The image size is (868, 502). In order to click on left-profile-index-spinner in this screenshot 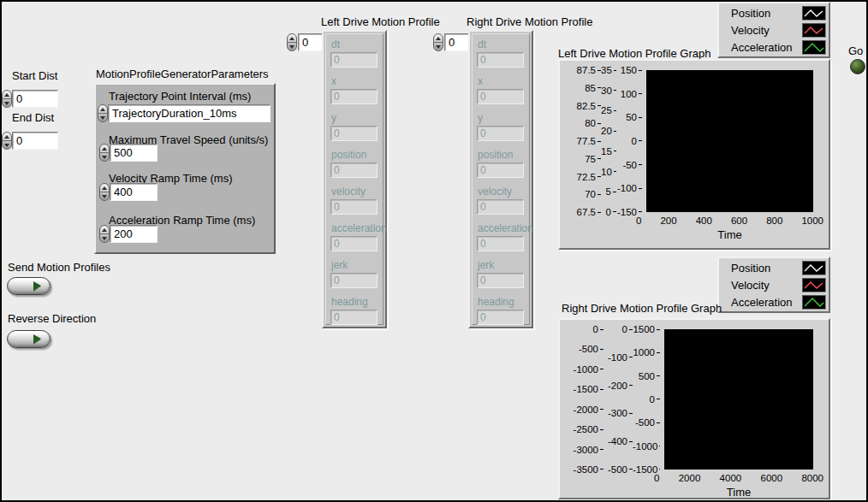, I will do `click(292, 43)`.